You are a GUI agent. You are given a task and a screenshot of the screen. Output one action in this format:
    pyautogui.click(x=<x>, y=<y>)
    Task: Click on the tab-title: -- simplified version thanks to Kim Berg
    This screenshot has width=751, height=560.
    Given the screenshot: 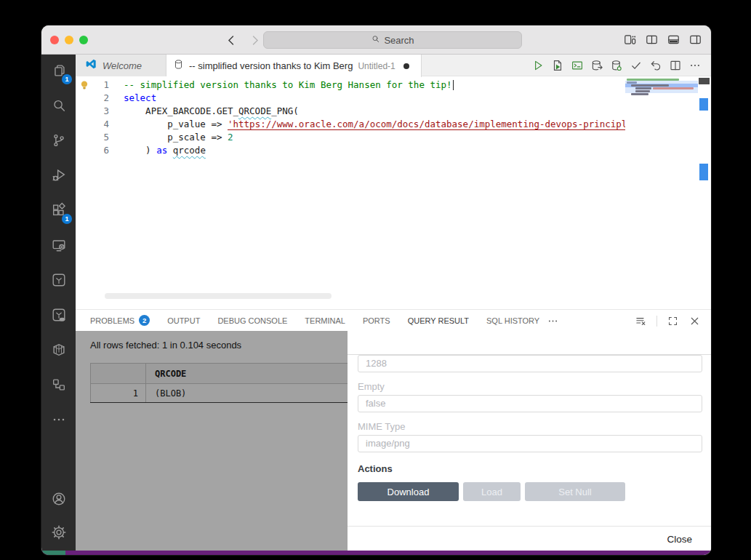 What is the action you would take?
    pyautogui.click(x=270, y=65)
    